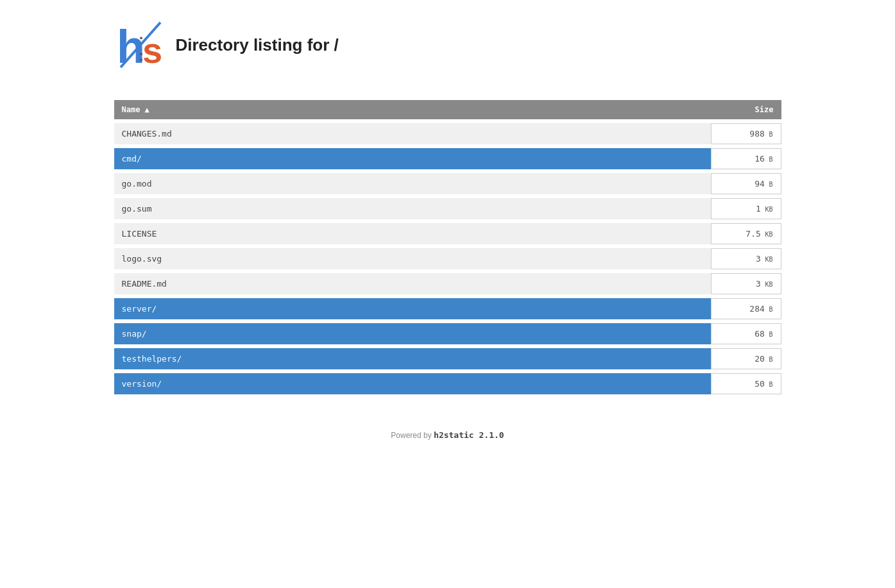 This screenshot has width=895, height=588. What do you see at coordinates (413, 133) in the screenshot?
I see `file-name: CHANGES.md` at bounding box center [413, 133].